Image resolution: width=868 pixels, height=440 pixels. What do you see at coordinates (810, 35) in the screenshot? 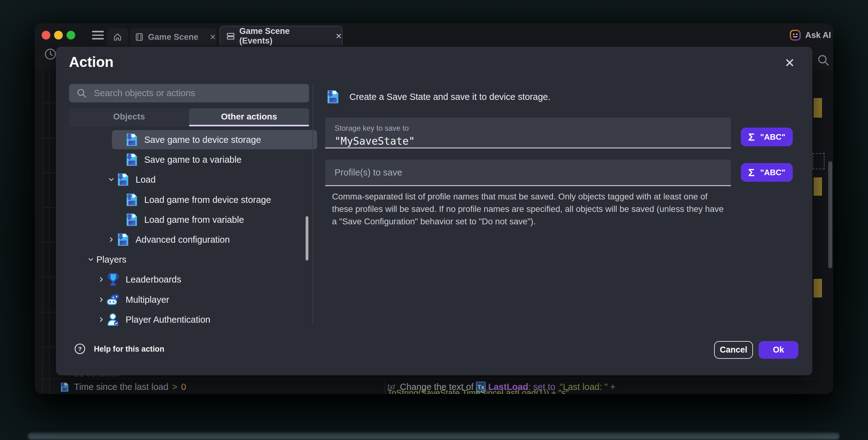
I see `ask-ai-button: Ask AI` at bounding box center [810, 35].